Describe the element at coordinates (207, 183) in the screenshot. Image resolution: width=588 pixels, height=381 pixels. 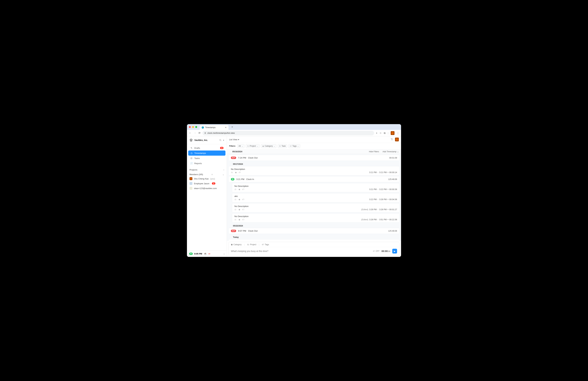
I see `member-row: Employee Jason 1` at that location.